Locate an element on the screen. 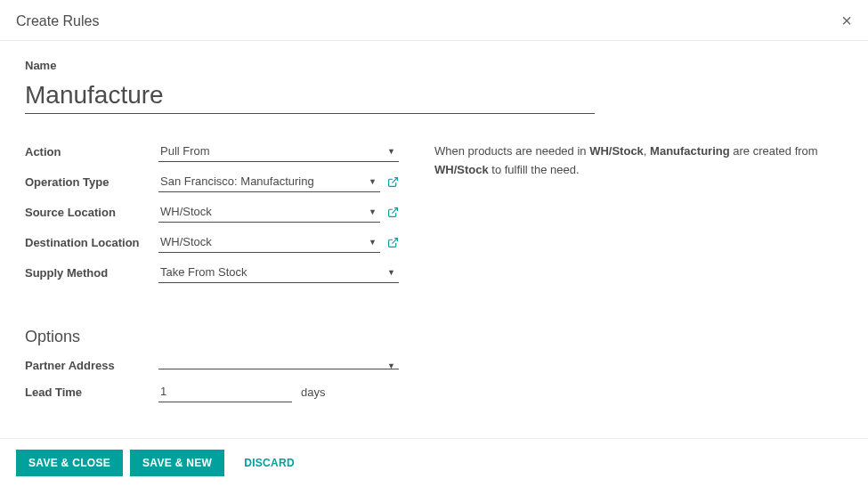 The image size is (868, 487). destination-location-select: WH/Stock ▼ is located at coordinates (269, 242).